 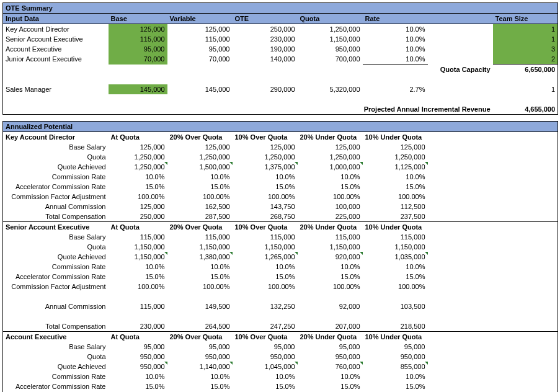 I want to click on achieved-cell: 760,000, so click(x=330, y=367).